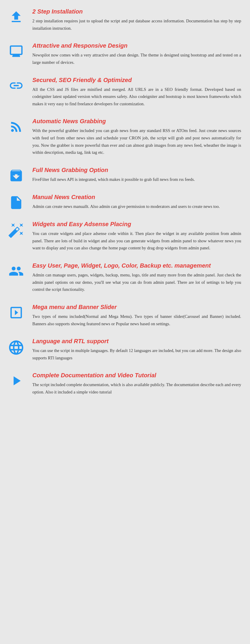  I want to click on feature-title-seo-friendly: Secured, SEO Friendly & Optimized, so click(137, 80).